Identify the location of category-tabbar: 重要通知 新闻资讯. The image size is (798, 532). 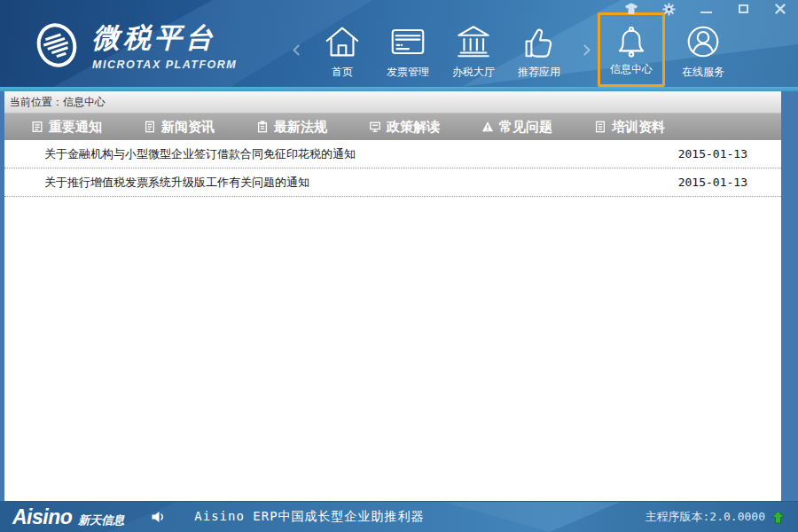
(393, 127).